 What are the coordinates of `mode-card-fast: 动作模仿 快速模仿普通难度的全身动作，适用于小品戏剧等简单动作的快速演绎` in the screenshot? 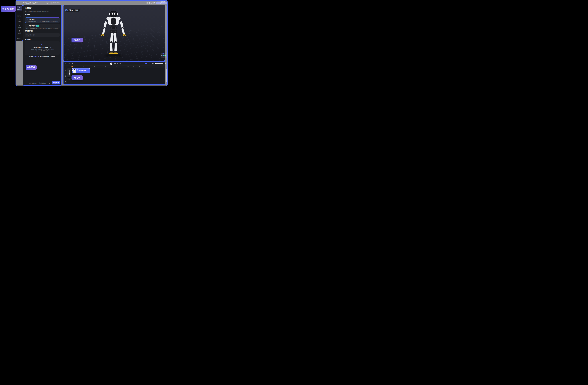 It's located at (42, 20).